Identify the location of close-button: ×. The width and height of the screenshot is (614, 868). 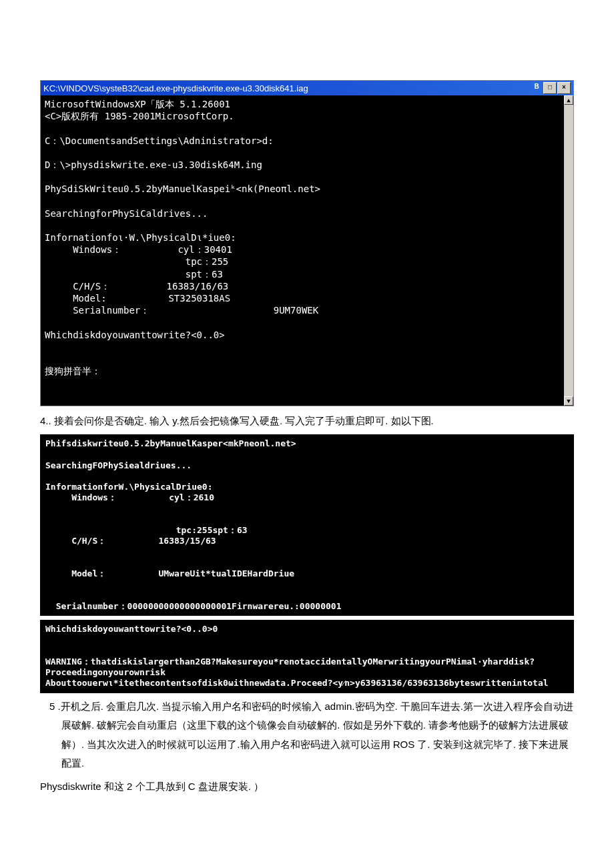
(564, 88).